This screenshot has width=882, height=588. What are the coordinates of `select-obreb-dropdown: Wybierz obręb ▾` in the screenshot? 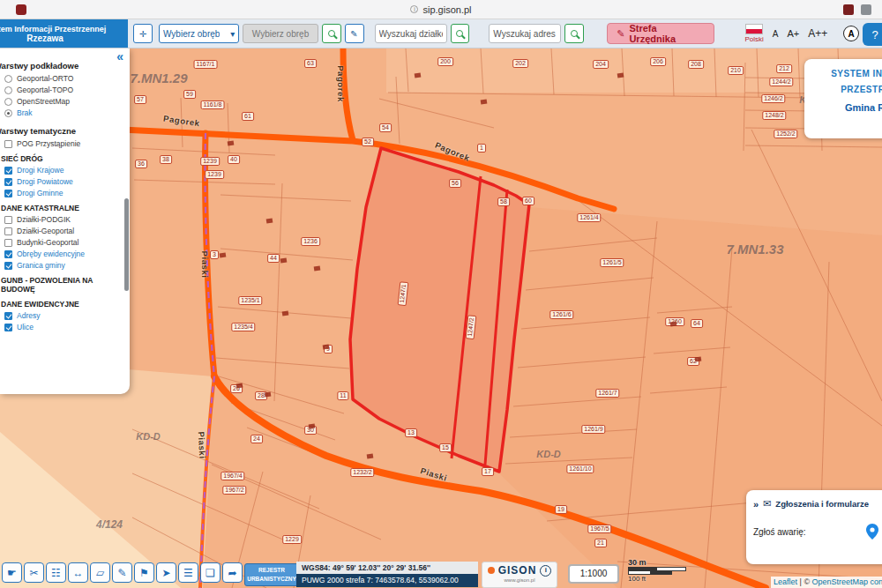 It's located at (199, 33).